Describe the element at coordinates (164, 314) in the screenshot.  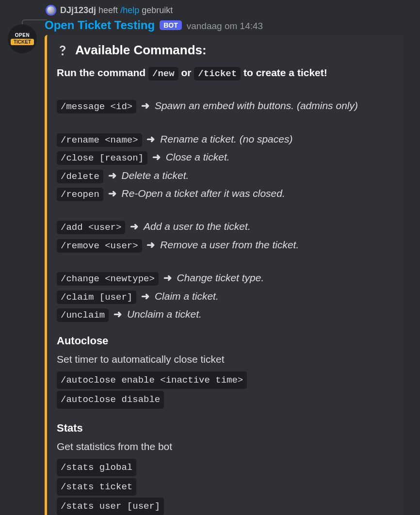
I see `command-description: Unclaim a ticket.` at that location.